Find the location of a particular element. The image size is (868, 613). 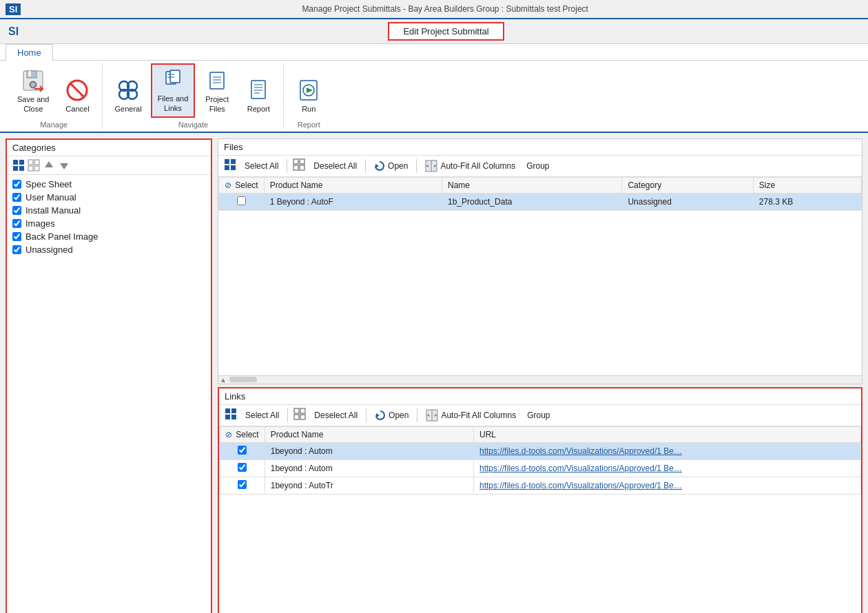

files-row-category: Unassigned is located at coordinates (688, 201).